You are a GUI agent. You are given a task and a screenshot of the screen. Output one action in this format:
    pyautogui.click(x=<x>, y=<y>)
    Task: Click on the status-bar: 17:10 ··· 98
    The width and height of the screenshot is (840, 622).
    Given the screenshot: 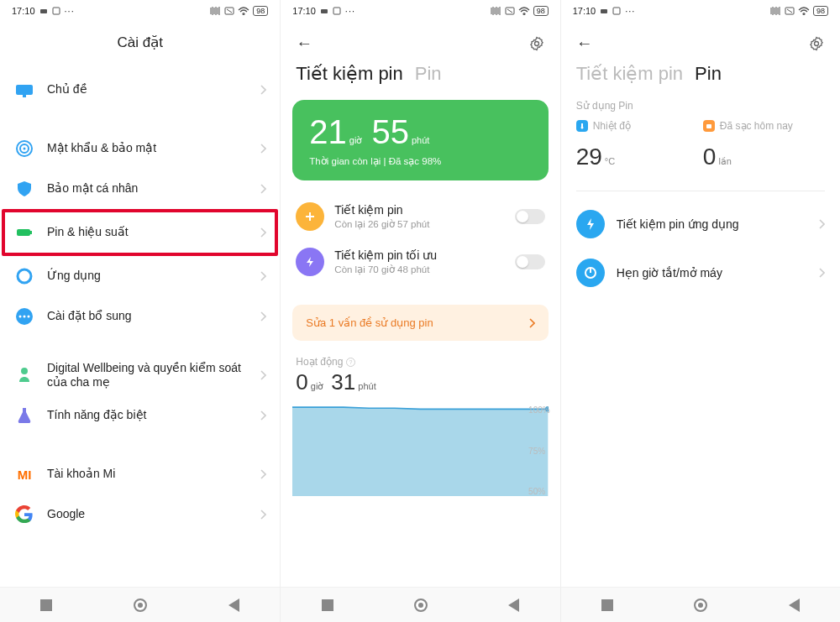 What is the action you would take?
    pyautogui.click(x=139, y=11)
    